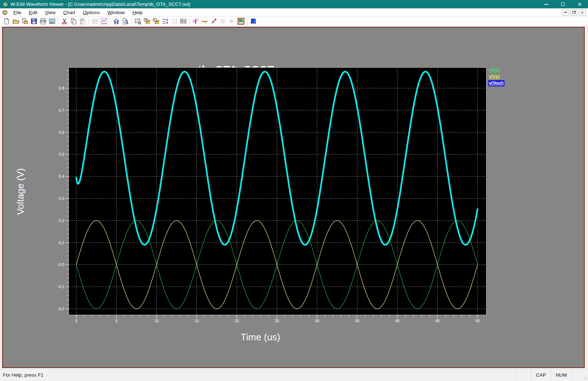 The width and height of the screenshot is (588, 381). What do you see at coordinates (478, 321) in the screenshot?
I see `svg-text: 50` at bounding box center [478, 321].